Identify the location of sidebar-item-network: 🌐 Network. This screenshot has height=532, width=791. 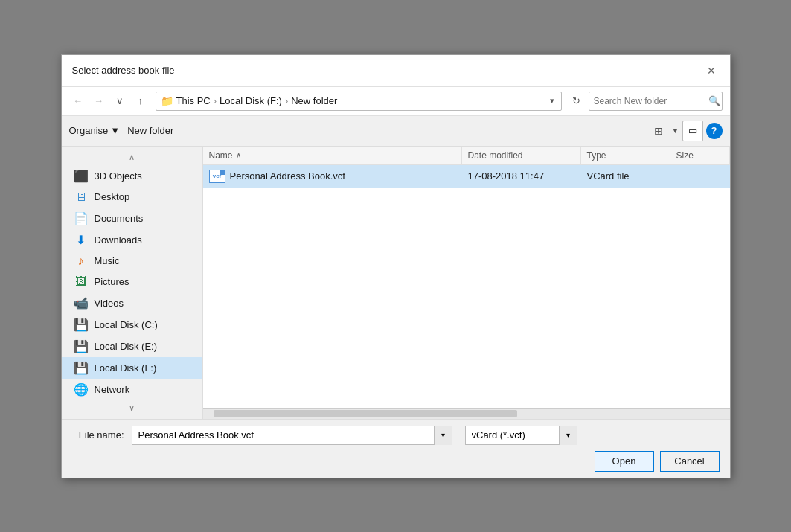
(132, 390).